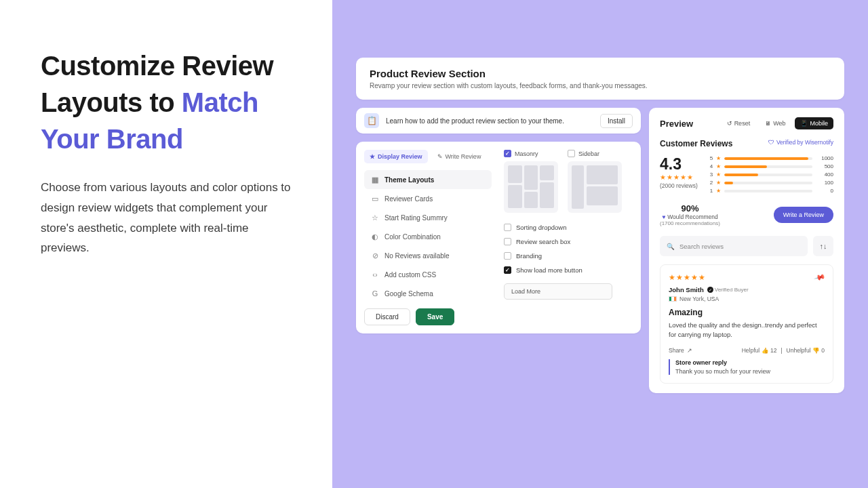 This screenshot has width=868, height=488. What do you see at coordinates (460, 157) in the screenshot?
I see `tab-write-review: ✎Write Review` at bounding box center [460, 157].